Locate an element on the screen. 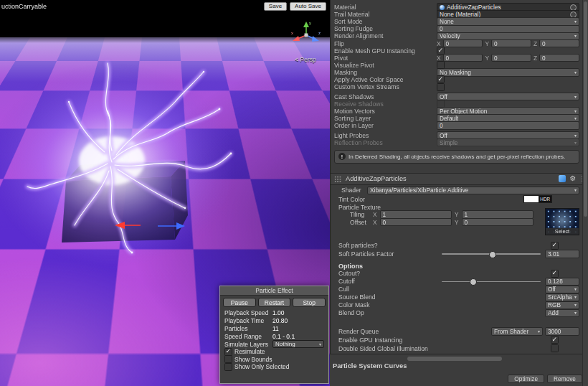  select-texture-button: Select is located at coordinates (562, 231).